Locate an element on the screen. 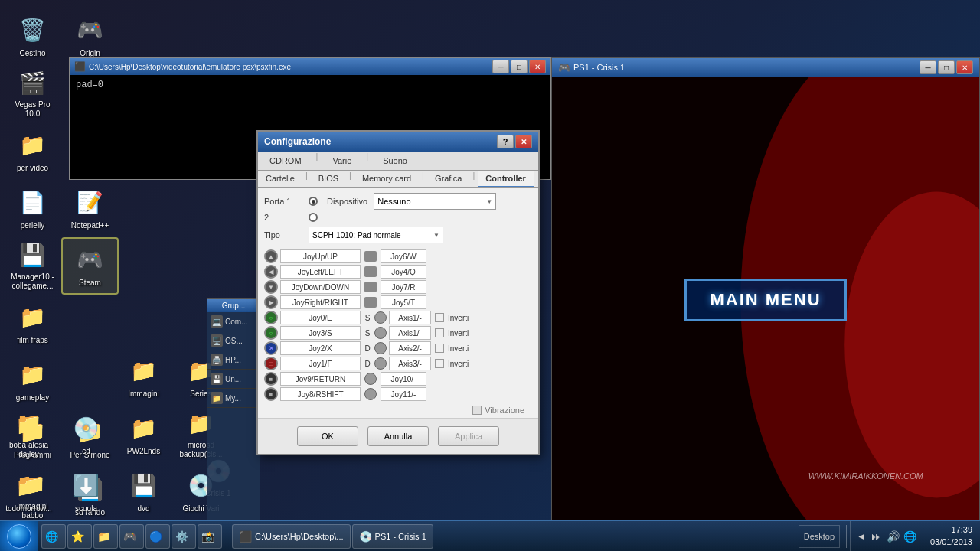 Image resolution: width=980 pixels, height=551 pixels. taskbar-separator is located at coordinates (227, 536).